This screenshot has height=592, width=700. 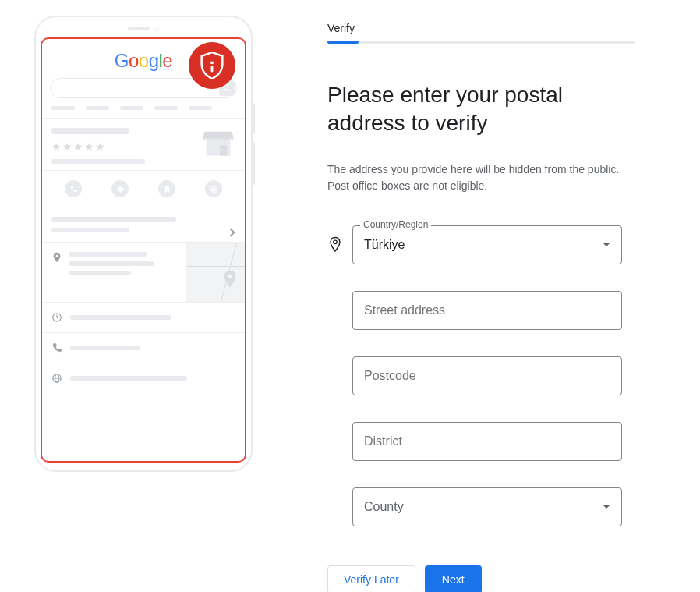 I want to click on map-thumbnail, so click(x=215, y=272).